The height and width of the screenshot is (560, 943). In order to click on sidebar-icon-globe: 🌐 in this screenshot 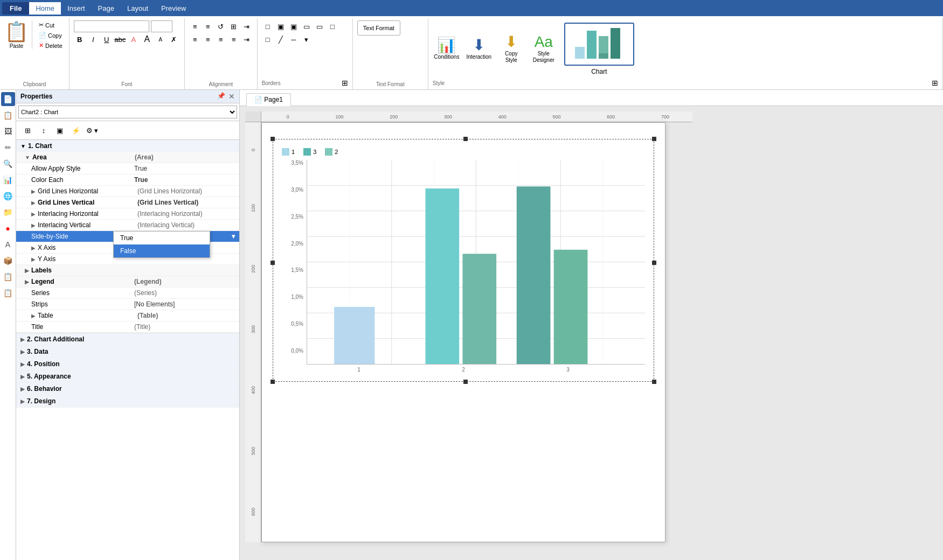, I will do `click(8, 196)`.